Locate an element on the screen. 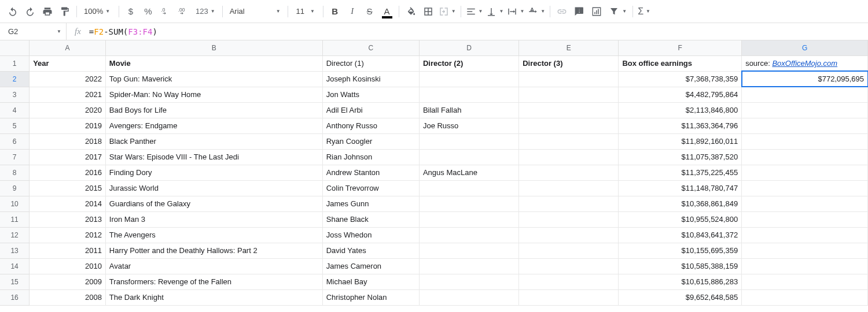 The image size is (868, 312). source-link: BoxOfficeMojo.com is located at coordinates (804, 64).